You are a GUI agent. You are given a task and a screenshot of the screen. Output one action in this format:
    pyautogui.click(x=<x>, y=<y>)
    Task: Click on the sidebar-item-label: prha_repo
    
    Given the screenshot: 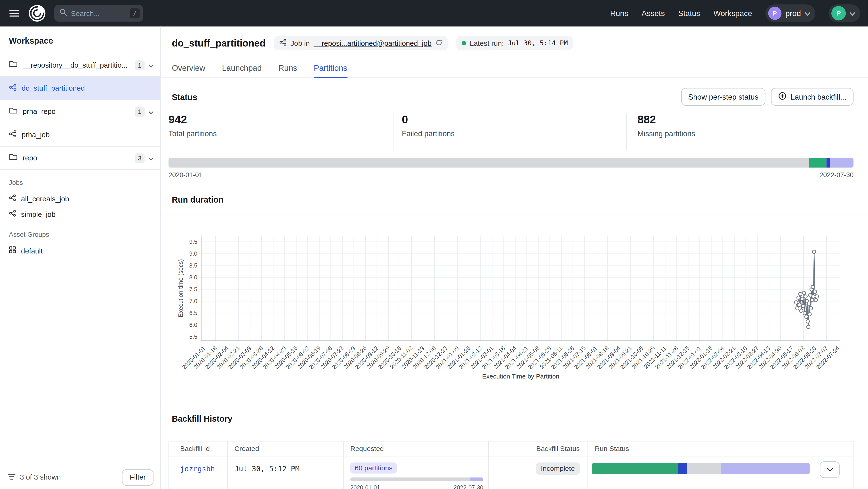 What is the action you would take?
    pyautogui.click(x=76, y=111)
    